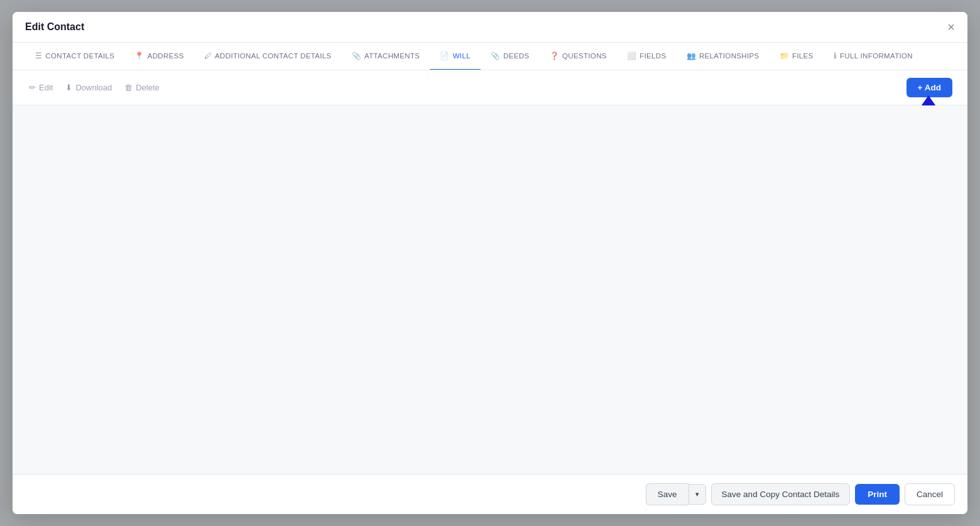 The height and width of the screenshot is (526, 980). What do you see at coordinates (516, 56) in the screenshot?
I see `tab-deeds-label: DEEDS` at bounding box center [516, 56].